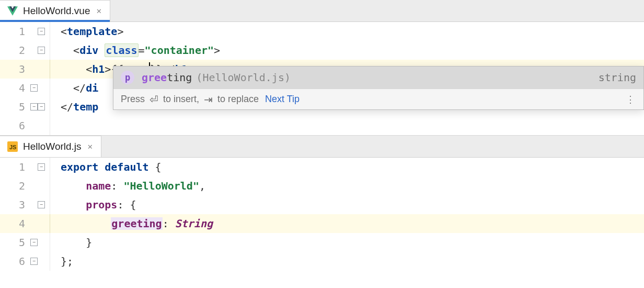  I want to click on tab-helloworld-js: JS HelloWorld.js ✕, so click(51, 147).